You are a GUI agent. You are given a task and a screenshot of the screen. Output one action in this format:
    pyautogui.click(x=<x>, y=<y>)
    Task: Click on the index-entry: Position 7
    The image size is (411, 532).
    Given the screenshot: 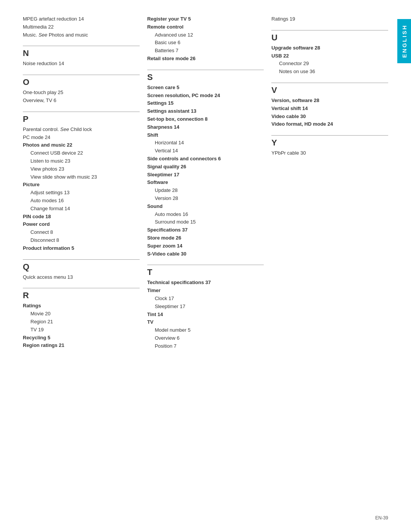 What is the action you would take?
    pyautogui.click(x=206, y=347)
    